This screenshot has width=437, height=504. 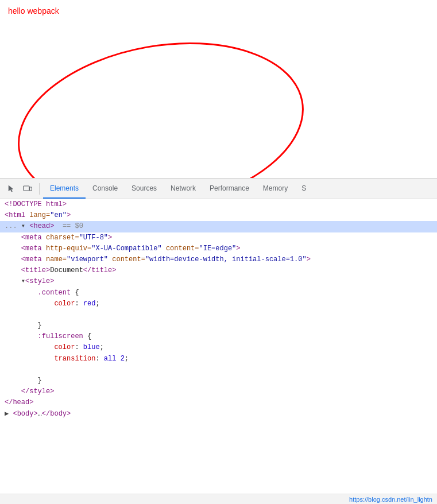 I want to click on html-line-blank1, so click(x=218, y=315).